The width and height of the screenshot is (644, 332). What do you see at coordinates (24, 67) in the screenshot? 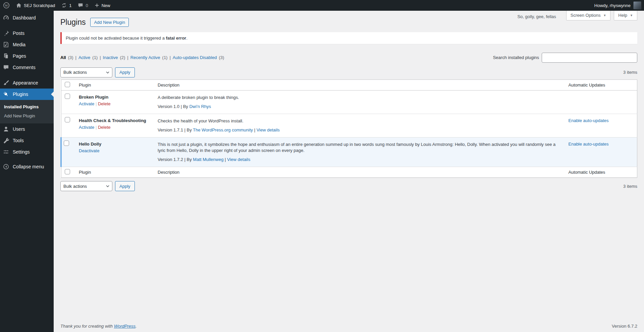
I see `sidebar-label: Comments` at bounding box center [24, 67].